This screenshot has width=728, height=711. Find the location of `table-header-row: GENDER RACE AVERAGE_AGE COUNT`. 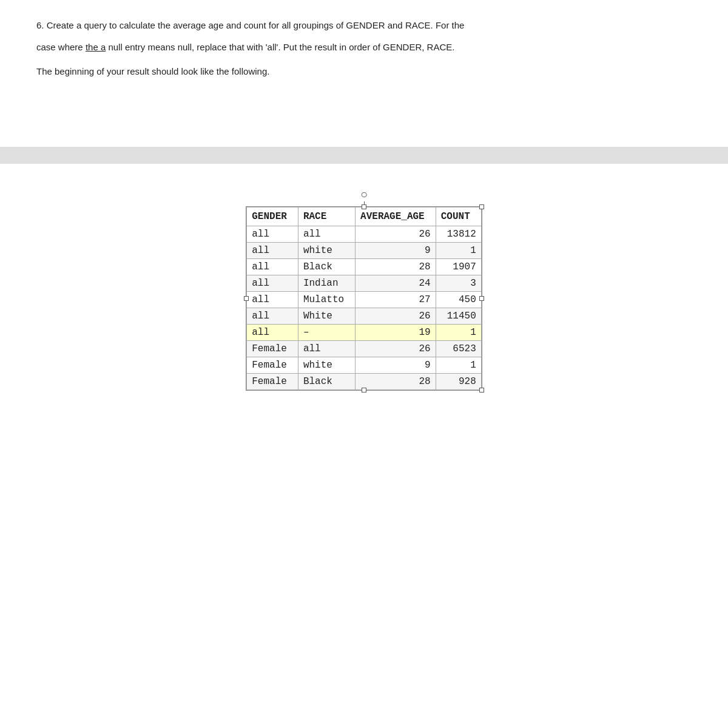

table-header-row: GENDER RACE AVERAGE_AGE COUNT is located at coordinates (364, 217).